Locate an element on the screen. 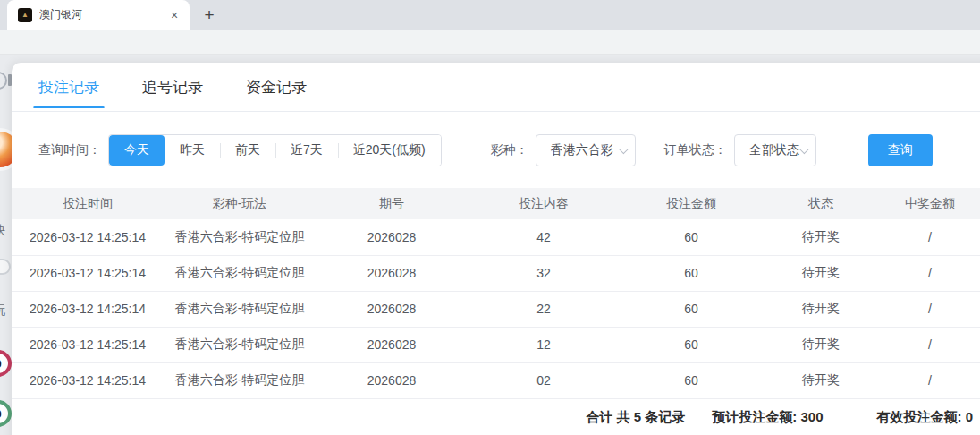  status-select-value: 全部状态 is located at coordinates (774, 150).